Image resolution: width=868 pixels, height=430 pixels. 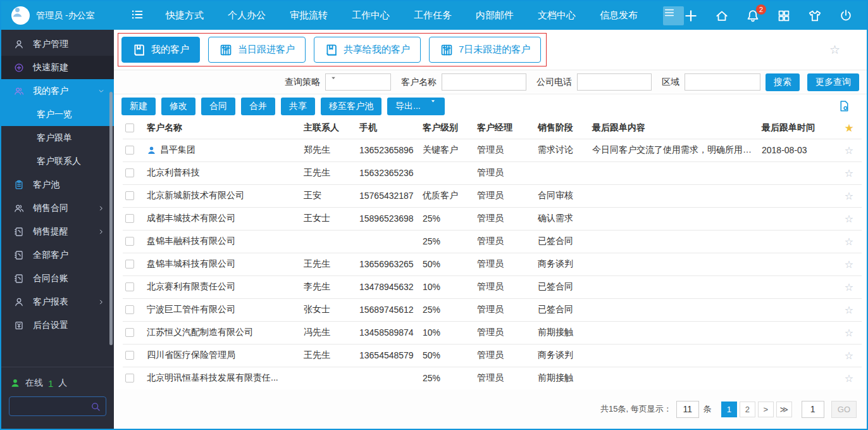 What do you see at coordinates (844, 409) in the screenshot?
I see `go-button: GO` at bounding box center [844, 409].